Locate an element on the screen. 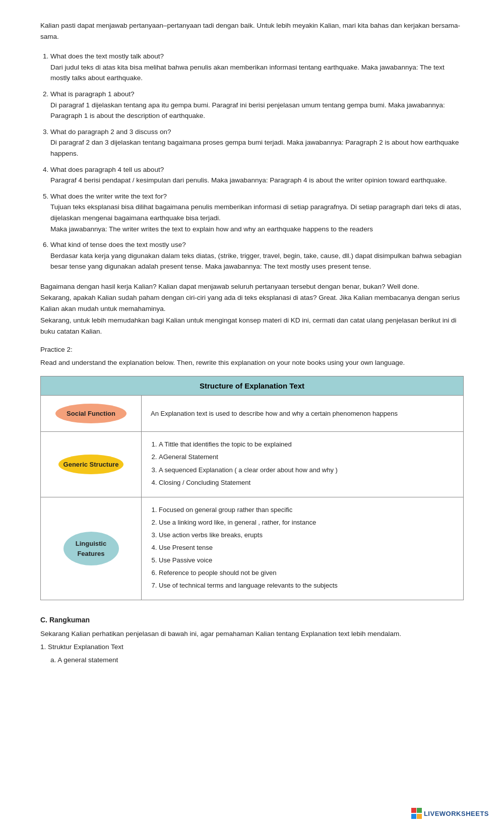 This screenshot has height=828, width=504. list-item: Closing / Concluding Statement is located at coordinates (248, 483).